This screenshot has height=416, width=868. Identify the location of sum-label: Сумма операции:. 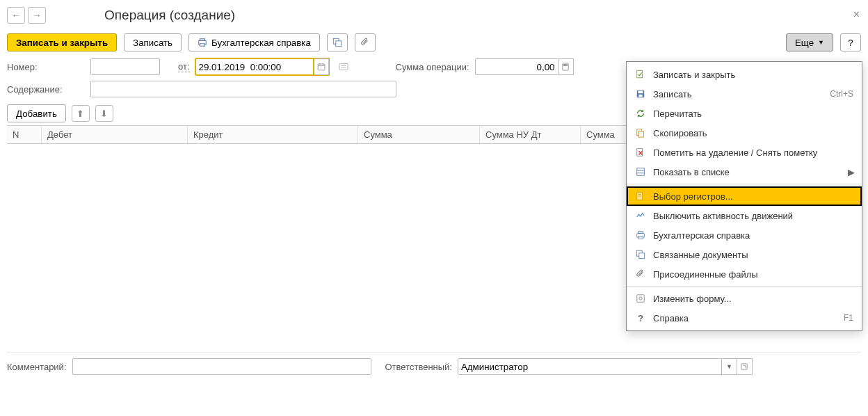
(433, 67).